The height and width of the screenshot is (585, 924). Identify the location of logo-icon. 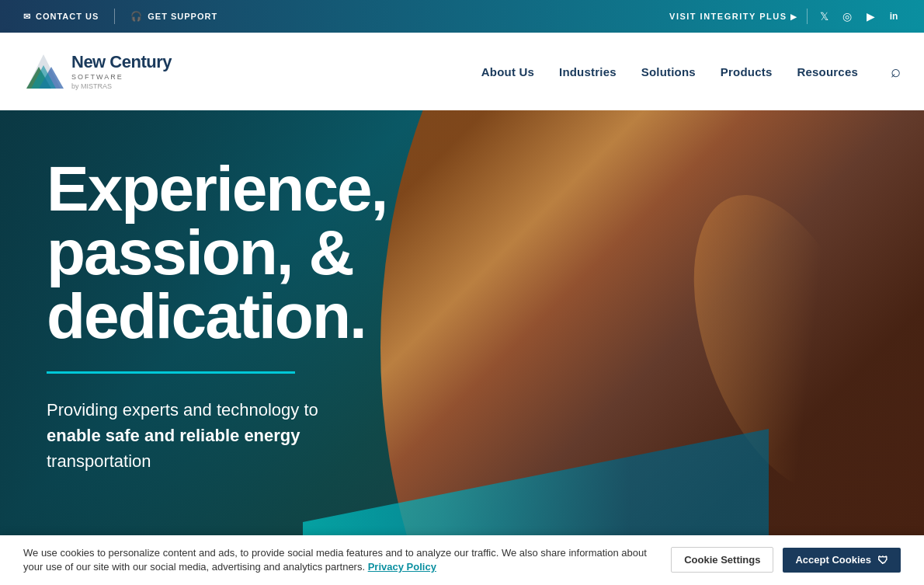
(43, 71).